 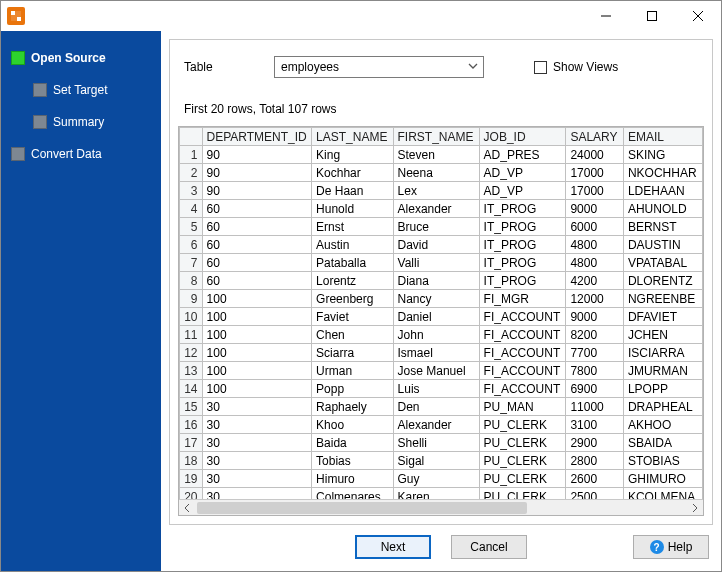 What do you see at coordinates (436, 173) in the screenshot?
I see `table-cell: Neena` at bounding box center [436, 173].